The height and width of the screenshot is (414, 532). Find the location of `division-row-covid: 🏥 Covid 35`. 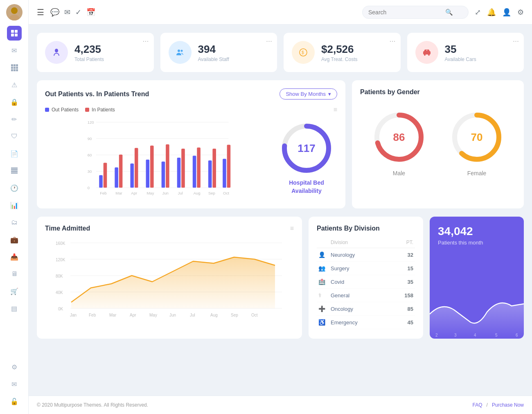

division-row-covid: 🏥 Covid 35 is located at coordinates (366, 282).